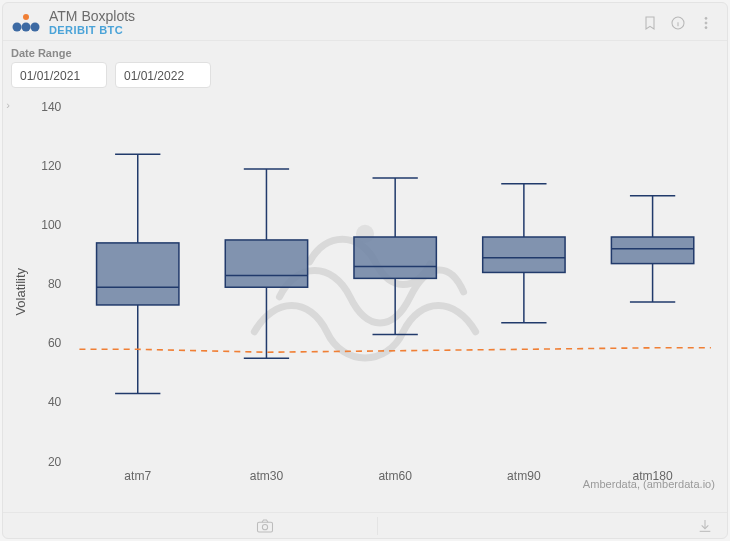  What do you see at coordinates (92, 16) in the screenshot?
I see `card-title: ATM Boxplots` at bounding box center [92, 16].